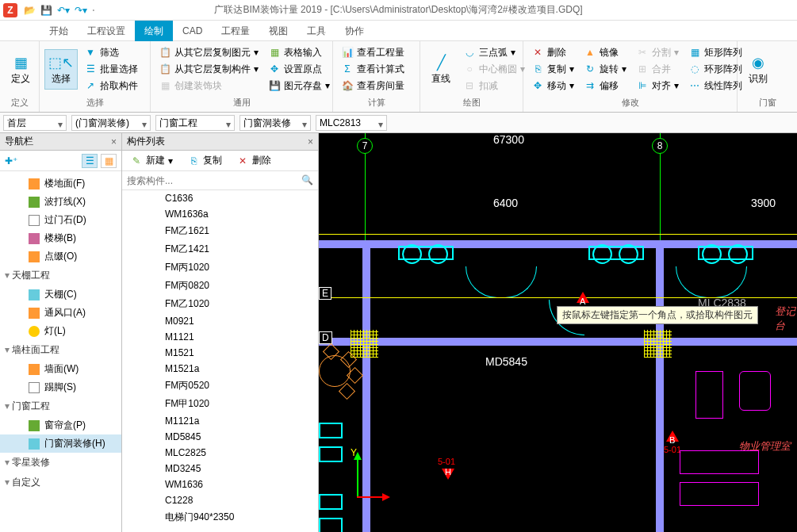 The image size is (797, 532). What do you see at coordinates (630, 103) in the screenshot?
I see `group-label-modify: 修改` at bounding box center [630, 103].